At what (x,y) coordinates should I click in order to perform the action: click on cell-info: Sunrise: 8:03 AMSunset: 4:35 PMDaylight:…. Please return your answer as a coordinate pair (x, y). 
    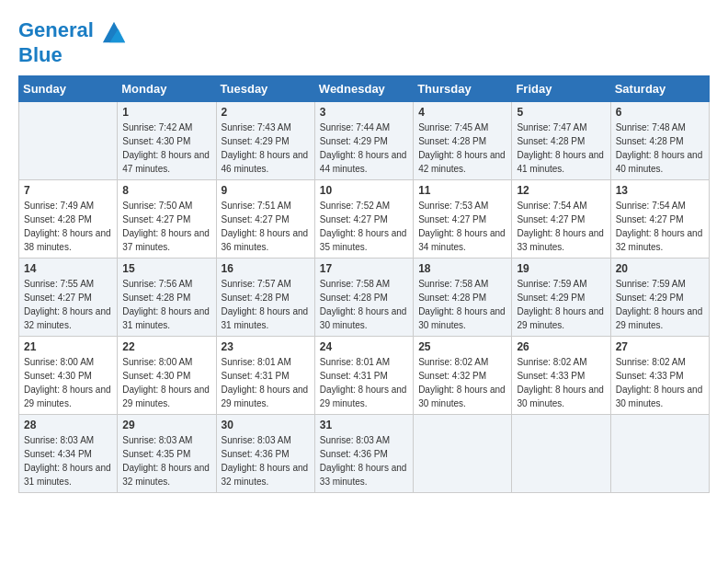
    Looking at the image, I should click on (166, 461).